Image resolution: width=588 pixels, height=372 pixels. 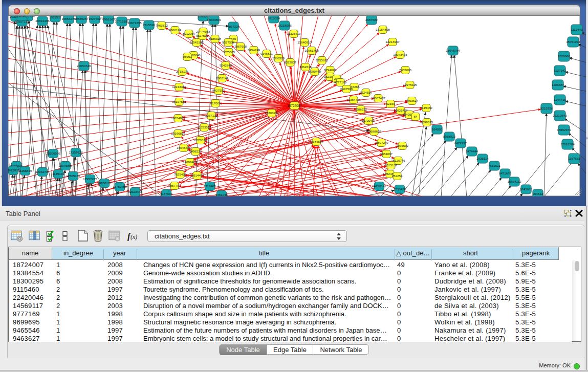 What do you see at coordinates (312, 50) in the screenshot?
I see `svg-text: 10961768` at bounding box center [312, 50].